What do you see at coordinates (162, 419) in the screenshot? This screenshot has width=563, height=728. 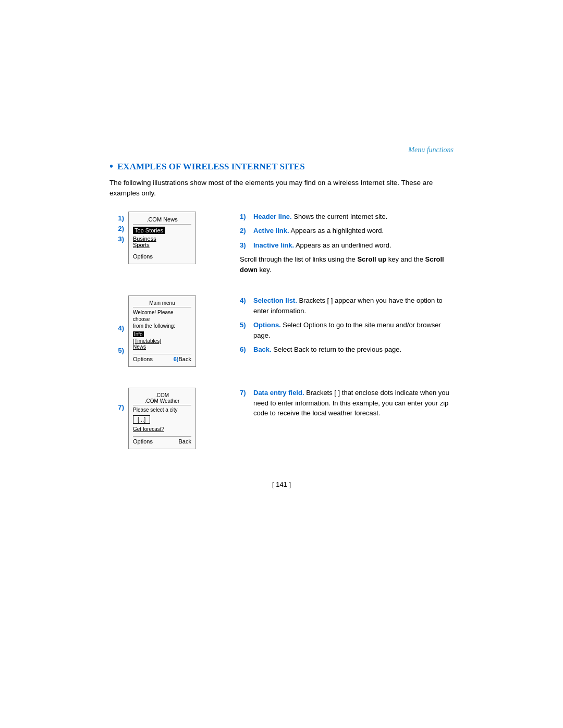 I see `screen3-bracket: [...]` at bounding box center [162, 419].